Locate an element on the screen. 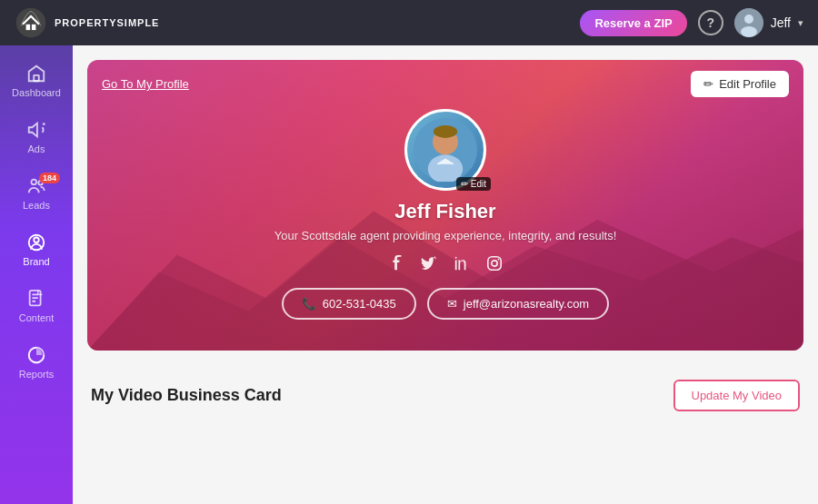 This screenshot has width=818, height=504. help-button: ? is located at coordinates (711, 23).